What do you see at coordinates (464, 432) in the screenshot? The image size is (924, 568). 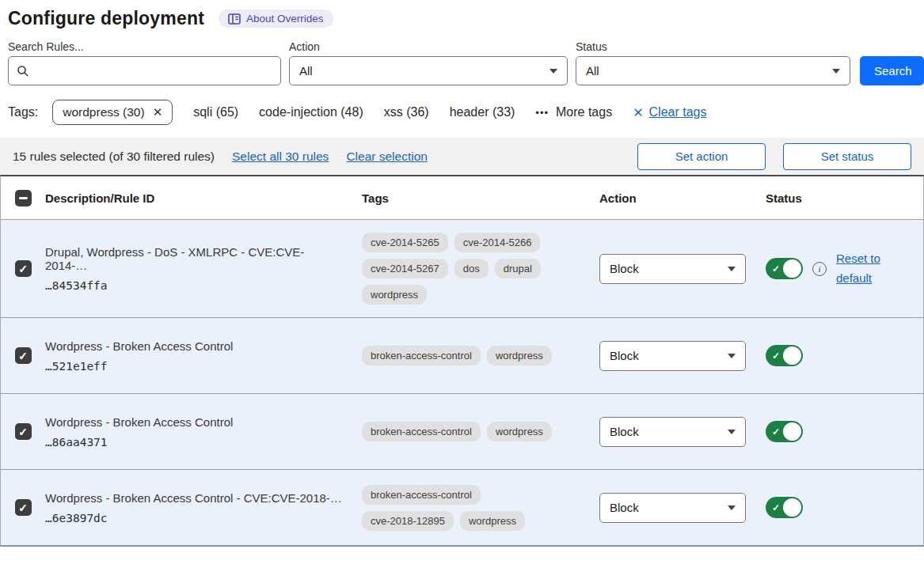 I see `rule-tags: broken-access-control wordpress` at bounding box center [464, 432].